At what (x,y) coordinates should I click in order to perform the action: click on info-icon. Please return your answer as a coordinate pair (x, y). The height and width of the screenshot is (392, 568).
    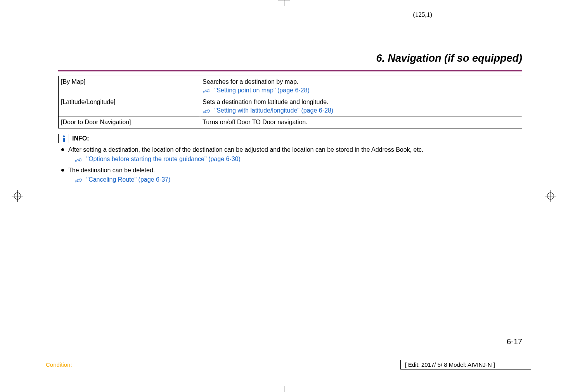
    Looking at the image, I should click on (64, 139).